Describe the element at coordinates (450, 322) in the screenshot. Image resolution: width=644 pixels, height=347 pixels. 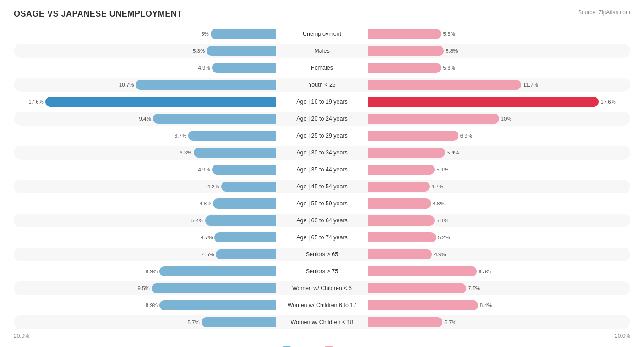
I see `bar-value-right: 5.7%` at that location.